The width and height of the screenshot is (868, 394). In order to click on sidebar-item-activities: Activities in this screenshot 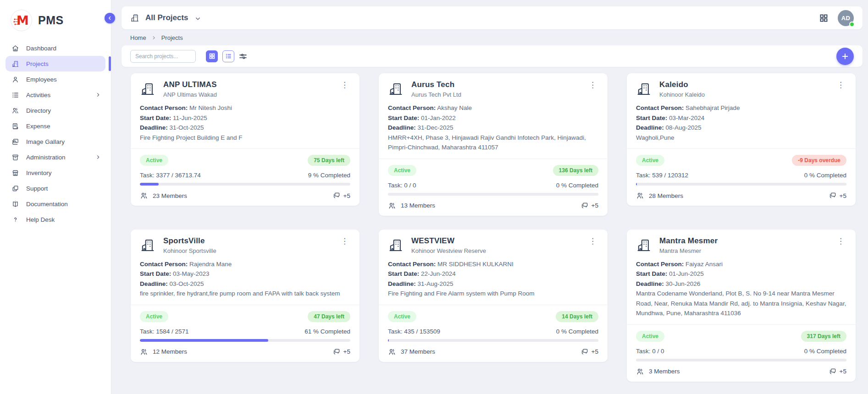, I will do `click(55, 95)`.